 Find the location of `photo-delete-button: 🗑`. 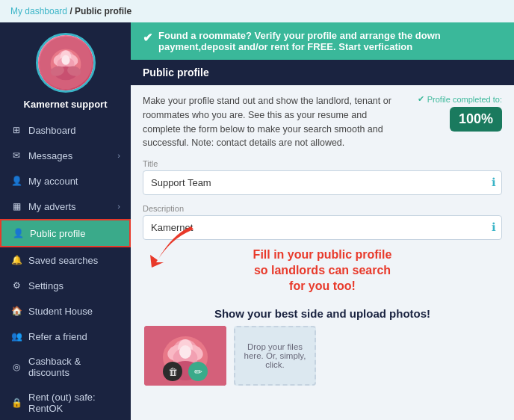

photo-delete-button: 🗑 is located at coordinates (173, 371).